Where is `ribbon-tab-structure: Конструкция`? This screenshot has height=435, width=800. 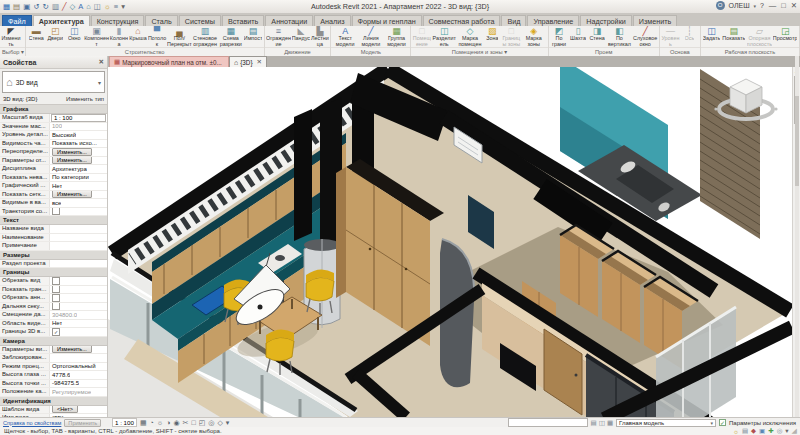
ribbon-tab-structure: Конструкция is located at coordinates (118, 20).